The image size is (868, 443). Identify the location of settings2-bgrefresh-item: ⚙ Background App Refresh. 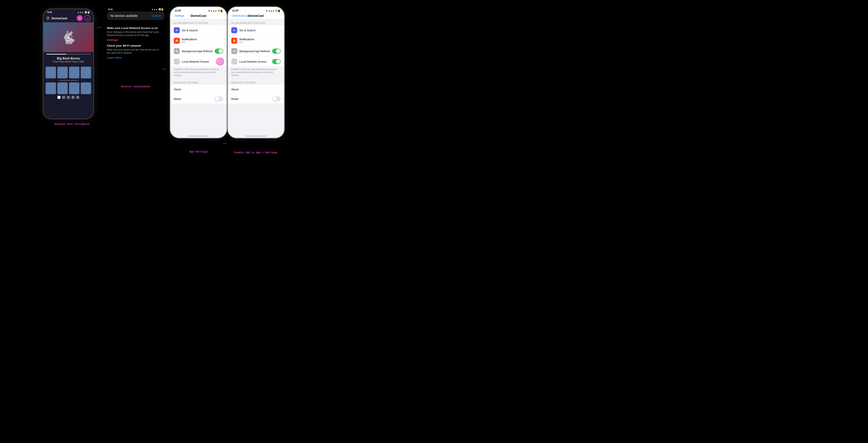
(256, 51).